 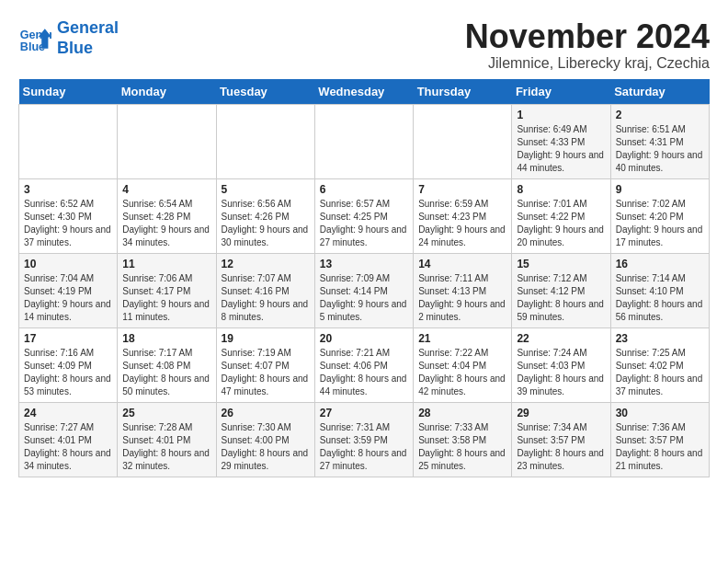 I want to click on cell-content: Sunrise: 7:36 AM Sunset: 3:57 PM Dayligh…, so click(x=660, y=447).